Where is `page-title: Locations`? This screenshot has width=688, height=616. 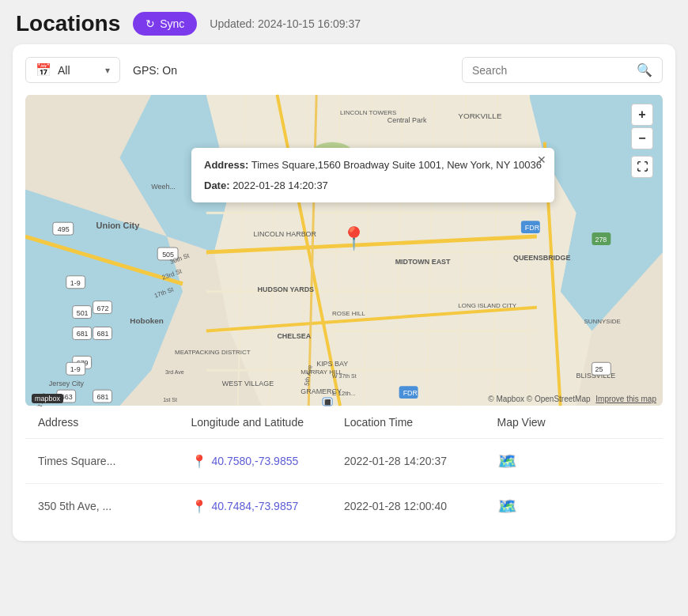 page-title: Locations is located at coordinates (68, 24).